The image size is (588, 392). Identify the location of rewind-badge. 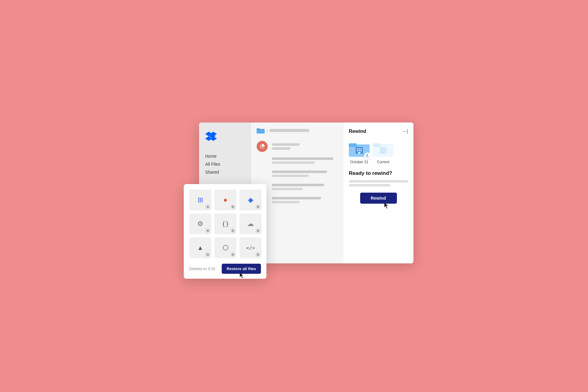
(368, 156).